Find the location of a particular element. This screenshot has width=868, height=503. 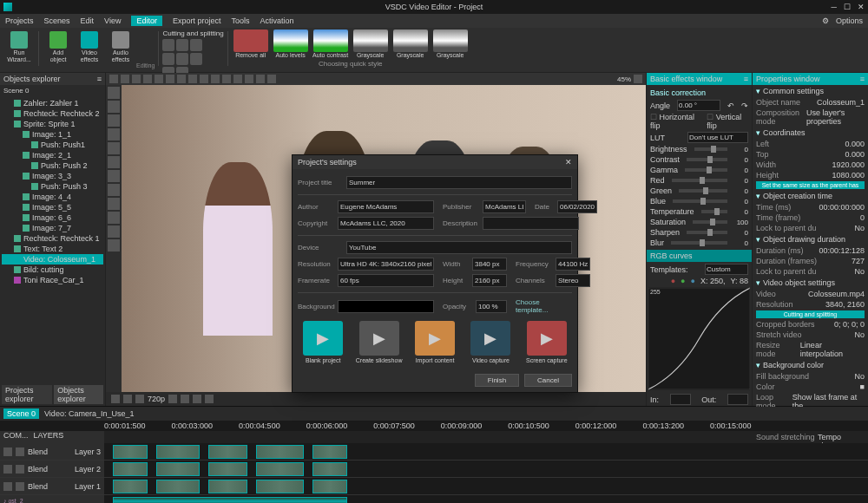

tree-item: Image: 6_6 is located at coordinates (52, 218).